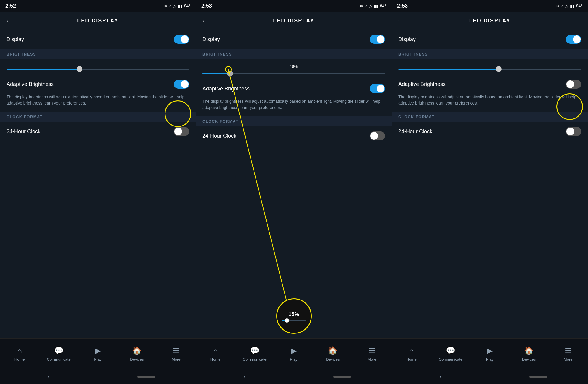 Image resolution: width=588 pixels, height=384 pixels. I want to click on nav-play-2: ▶ Play, so click(294, 354).